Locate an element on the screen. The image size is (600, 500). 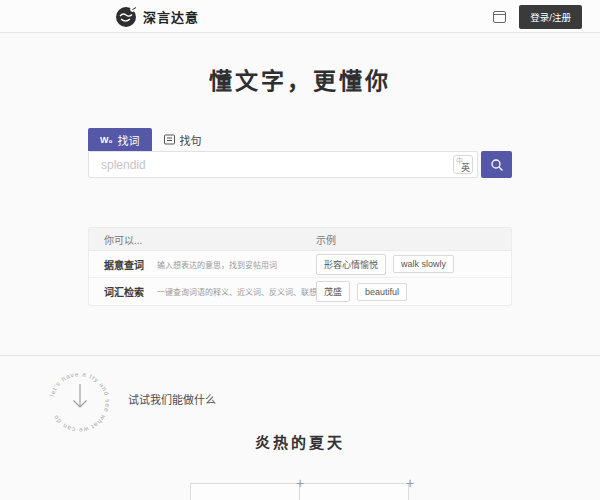
tab-find-words: W₀ 找词 is located at coordinates (120, 140).